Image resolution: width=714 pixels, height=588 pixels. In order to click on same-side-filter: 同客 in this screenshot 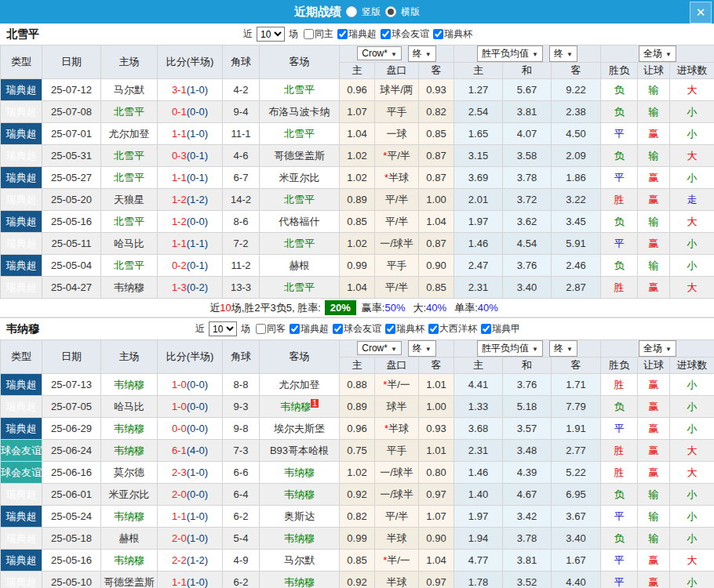, I will do `click(268, 329)`.